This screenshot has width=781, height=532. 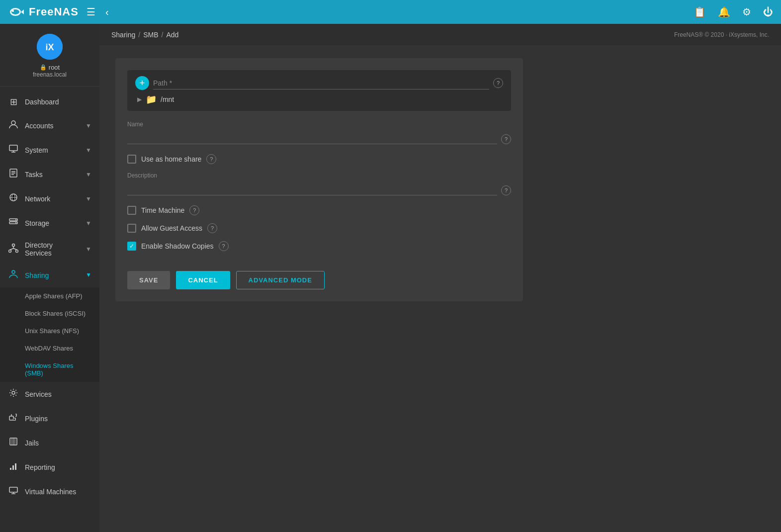 What do you see at coordinates (194, 210) in the screenshot?
I see `time-machine-help-icon: ?` at bounding box center [194, 210].